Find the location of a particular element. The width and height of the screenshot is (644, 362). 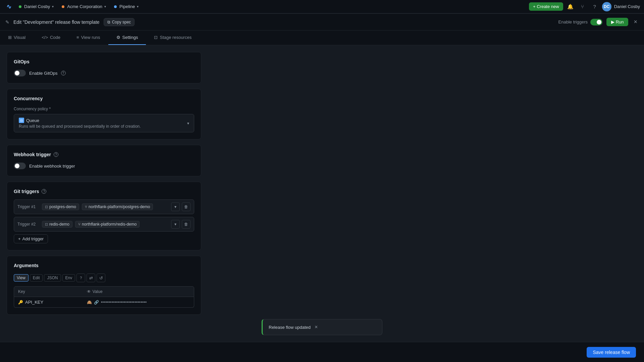

table-row: 🔑 API_KEY 🙈 🔗 ••••••••••••••••••••••••••… is located at coordinates (104, 302).